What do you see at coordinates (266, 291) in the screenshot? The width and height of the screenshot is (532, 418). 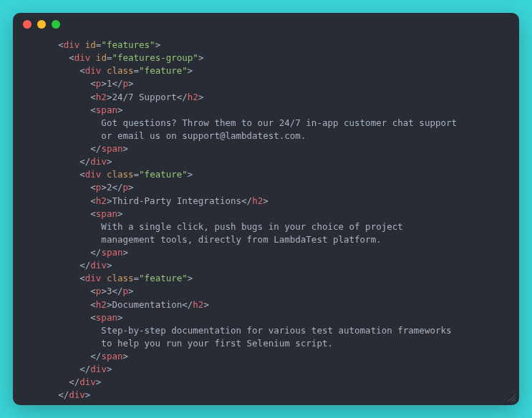 I see `code-line: <p>3</p>` at bounding box center [266, 291].